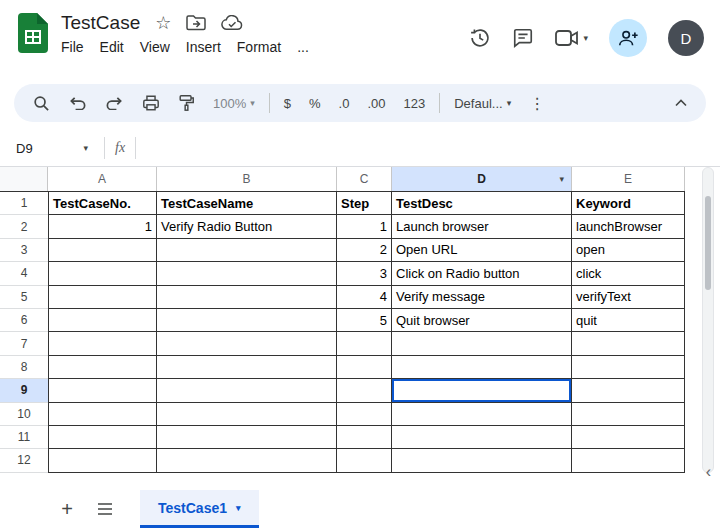  Describe the element at coordinates (102, 320) in the screenshot. I see `cell-A6` at that location.